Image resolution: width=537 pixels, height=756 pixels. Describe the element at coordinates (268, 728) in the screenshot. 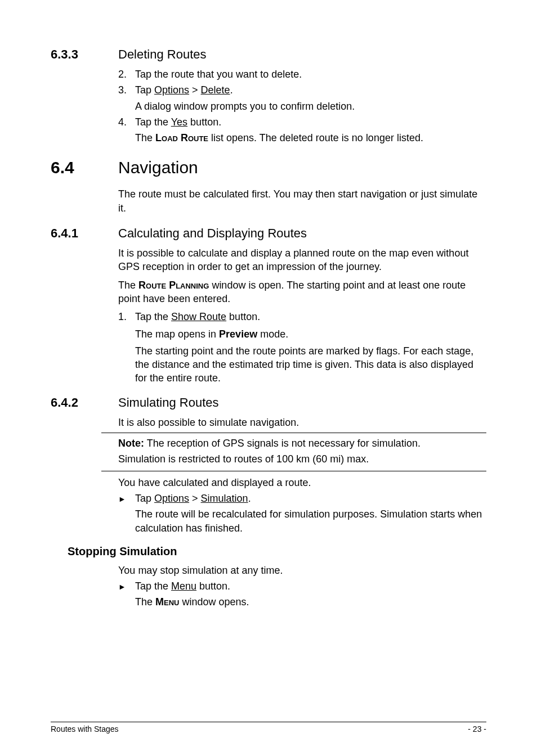

I see `page-footer: Routes with Stages - 23 -` at that location.